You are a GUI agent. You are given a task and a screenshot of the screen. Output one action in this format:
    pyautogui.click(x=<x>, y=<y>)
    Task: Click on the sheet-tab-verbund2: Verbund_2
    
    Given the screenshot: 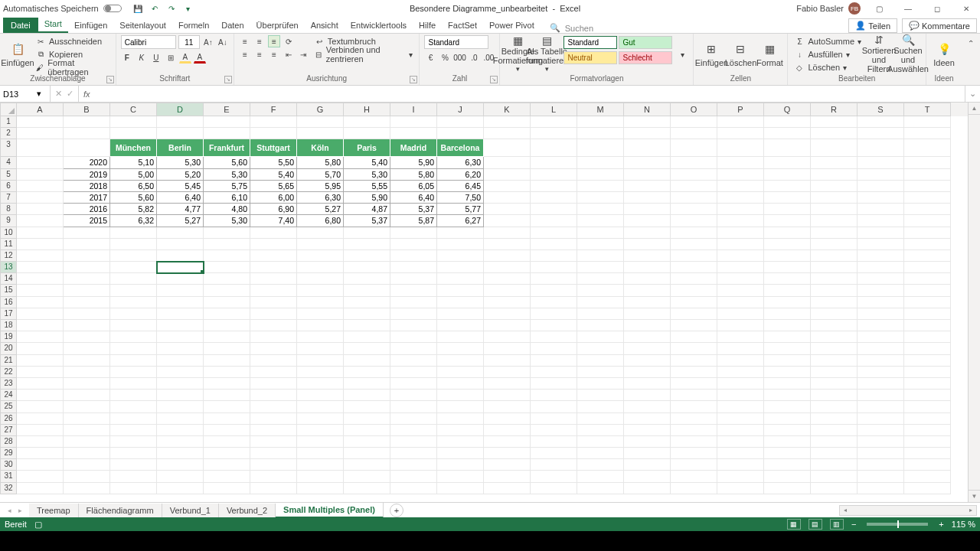 What is the action you would take?
    pyautogui.click(x=247, y=510)
    